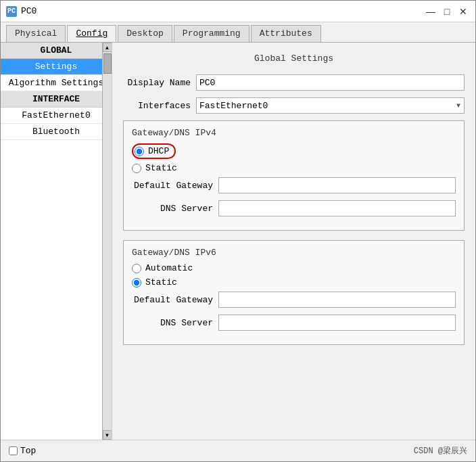 Image resolution: width=476 pixels, height=462 pixels. What do you see at coordinates (330, 83) in the screenshot?
I see `display-name-input` at bounding box center [330, 83].